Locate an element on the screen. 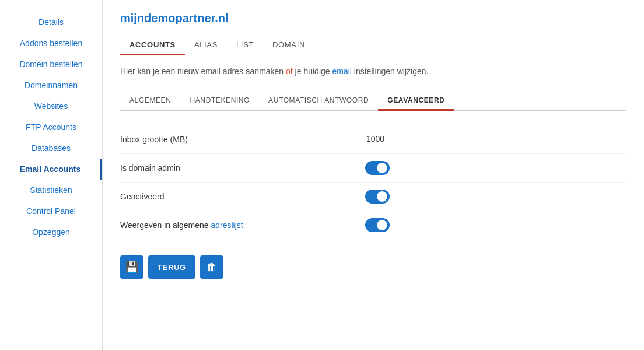  domain-admin-toggle is located at coordinates (377, 168).